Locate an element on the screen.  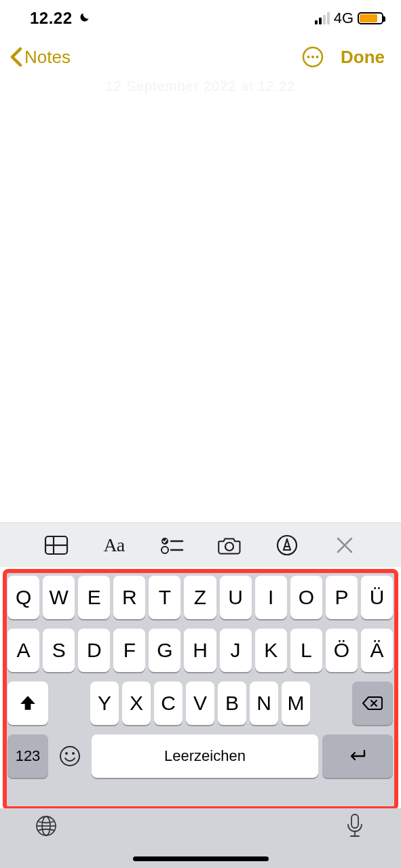
table-button is located at coordinates (56, 545).